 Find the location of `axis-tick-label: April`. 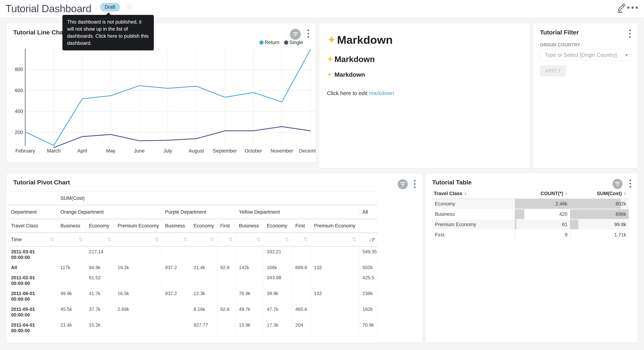

axis-tick-label: April is located at coordinates (82, 151).